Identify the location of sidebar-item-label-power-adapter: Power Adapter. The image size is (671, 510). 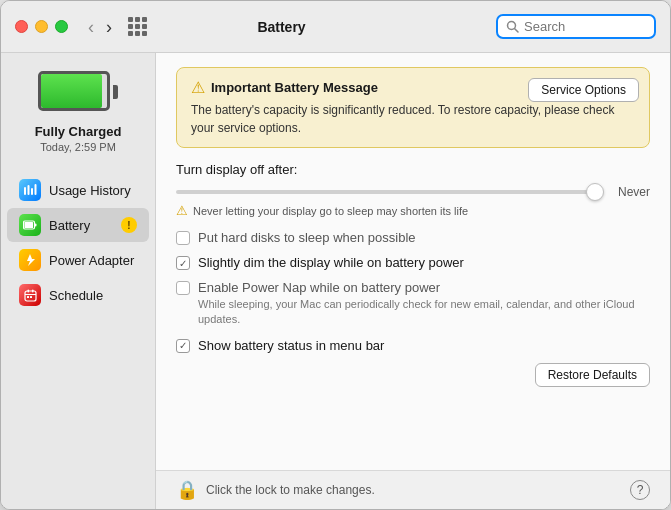
(92, 260).